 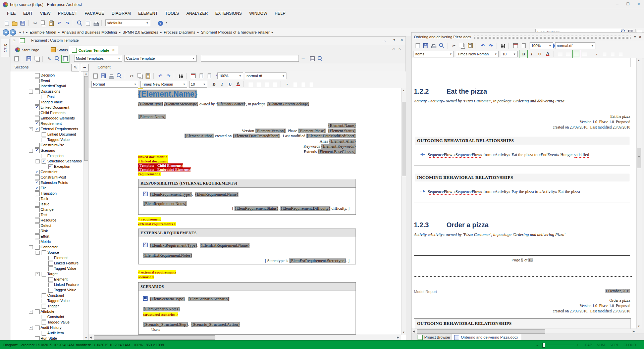 I want to click on align-right-button, so click(x=267, y=84).